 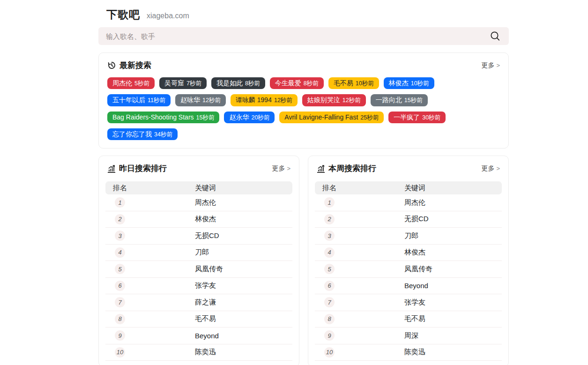 I want to click on table-row: 7 薛之谦, so click(x=199, y=303).